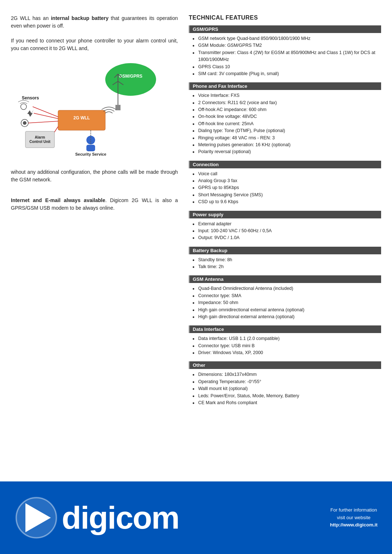 The width and height of the screenshot is (392, 554). What do you see at coordinates (97, 518) in the screenshot?
I see `footer-logo: digicom` at bounding box center [97, 518].